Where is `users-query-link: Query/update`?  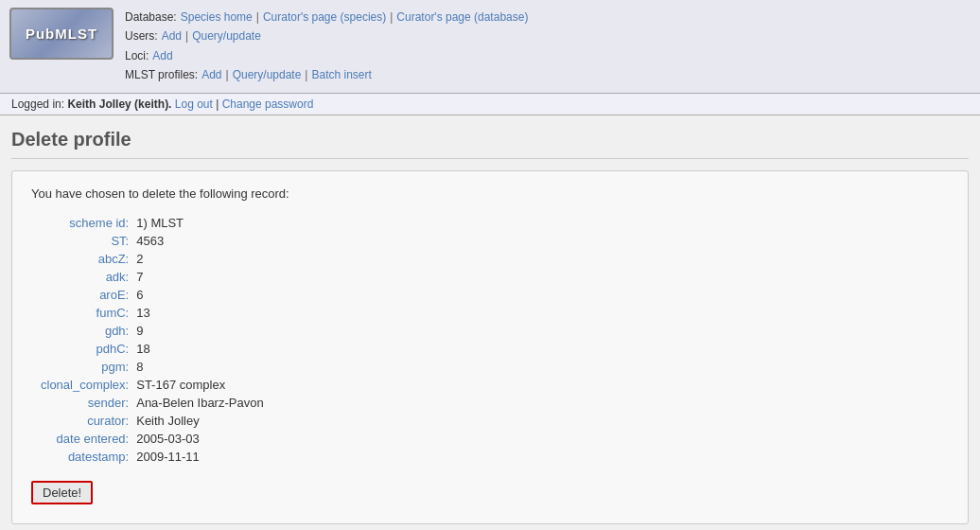
users-query-link: Query/update is located at coordinates (227, 36).